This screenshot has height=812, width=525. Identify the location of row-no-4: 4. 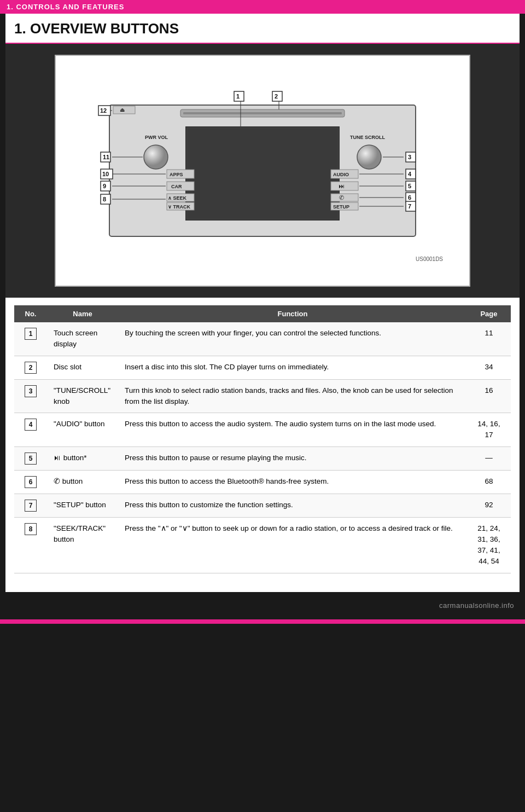
(31, 430).